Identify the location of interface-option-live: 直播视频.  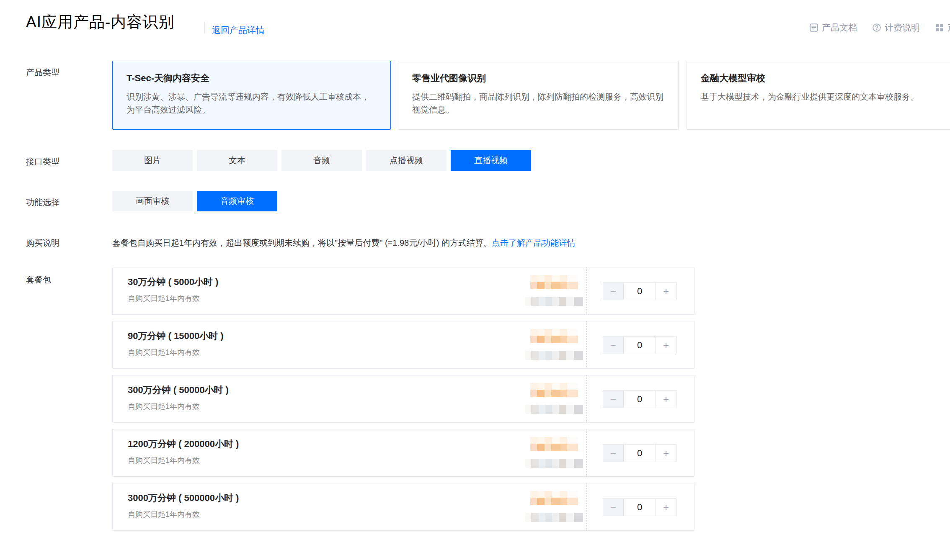
(491, 161).